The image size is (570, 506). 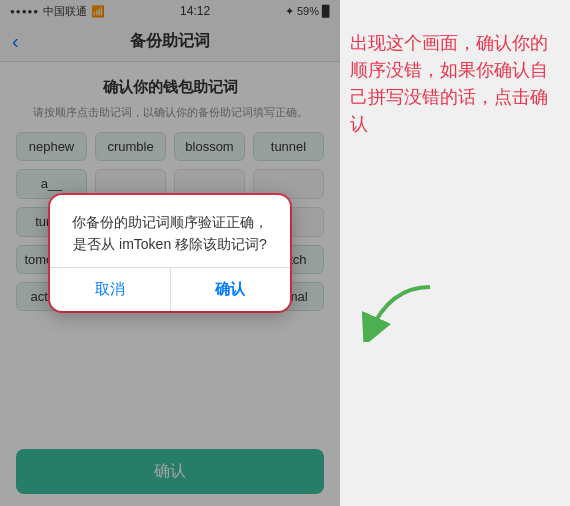 What do you see at coordinates (170, 254) in the screenshot?
I see `modal-highlight: 你备份的助记词顺序验证正确，是否从 imToken 移除该助记词? 取消 确认` at bounding box center [170, 254].